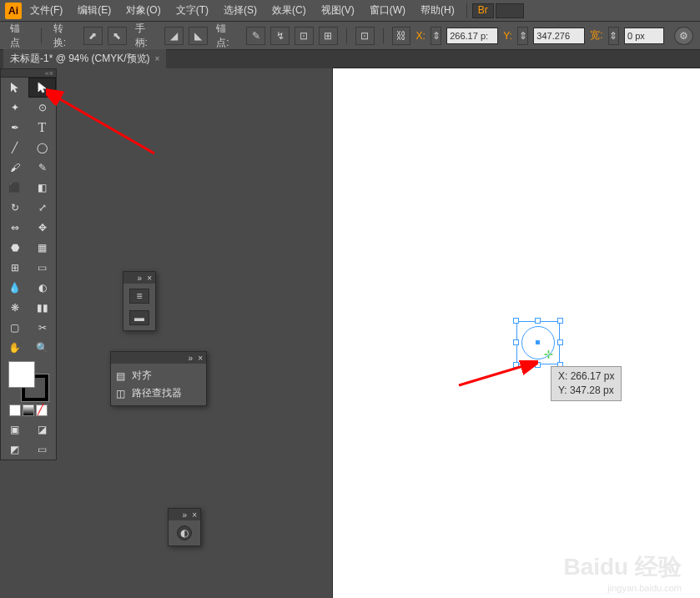 The width and height of the screenshot is (700, 598). Describe the element at coordinates (15, 168) in the screenshot. I see `paintbrush-tool: 🖌` at that location.